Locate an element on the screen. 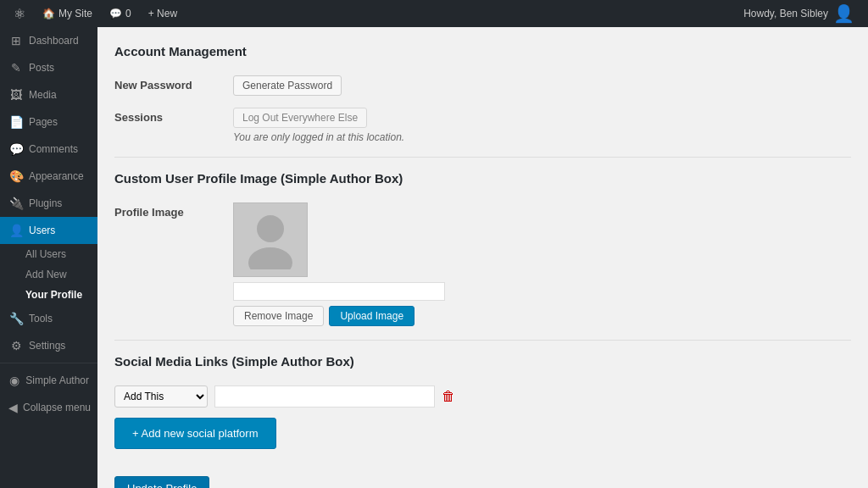 The height and width of the screenshot is (488, 868). sidebar-item-pages: 📄 Pages is located at coordinates (49, 122).